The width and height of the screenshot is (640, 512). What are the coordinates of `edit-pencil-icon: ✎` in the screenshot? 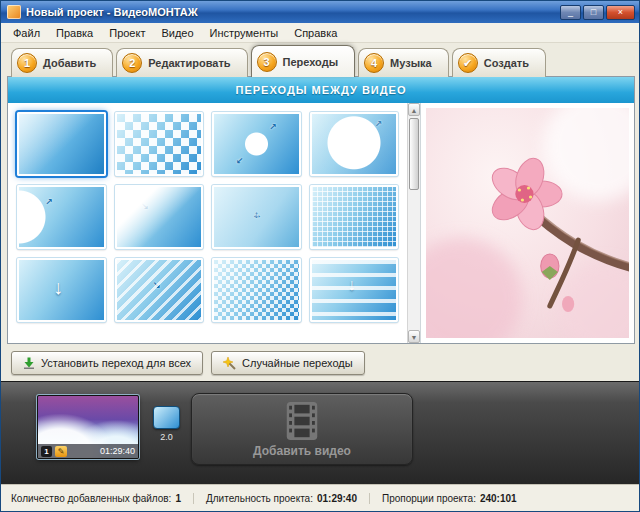 It's located at (61, 452).